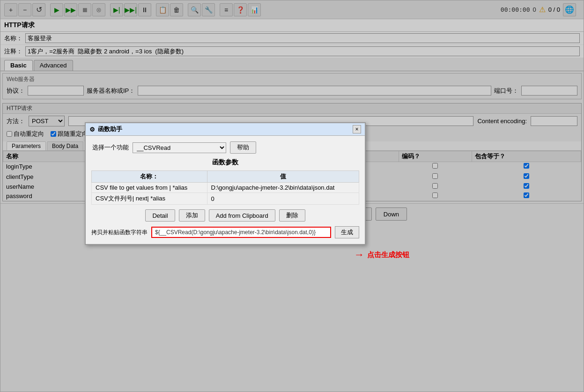  What do you see at coordinates (179, 148) in the screenshot?
I see `function-select: __CSVRead` at bounding box center [179, 148].